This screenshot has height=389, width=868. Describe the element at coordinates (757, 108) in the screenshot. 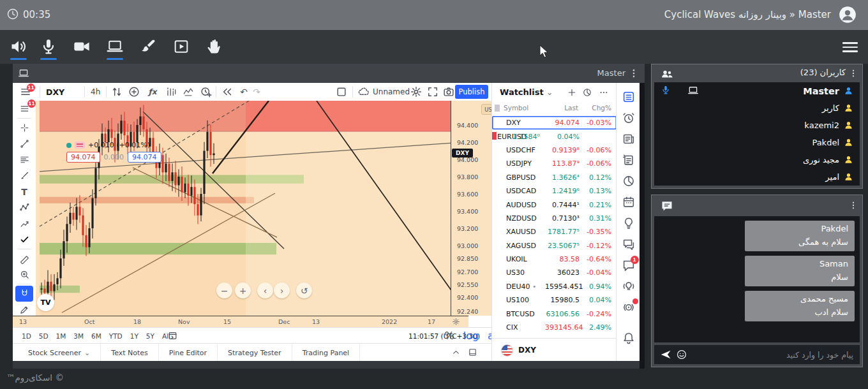

I see `user-row: کاربر` at that location.